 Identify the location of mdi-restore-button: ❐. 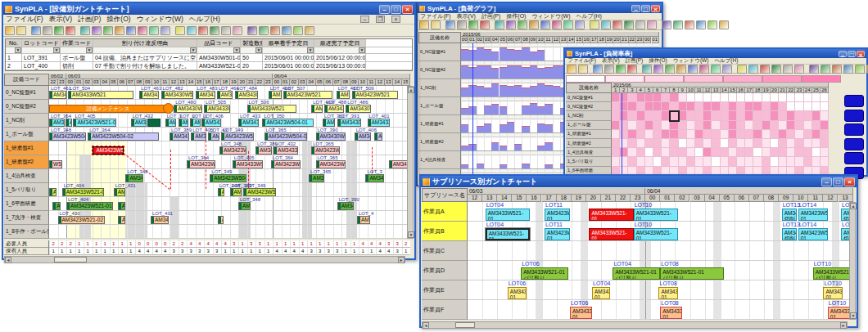
(380, 20).